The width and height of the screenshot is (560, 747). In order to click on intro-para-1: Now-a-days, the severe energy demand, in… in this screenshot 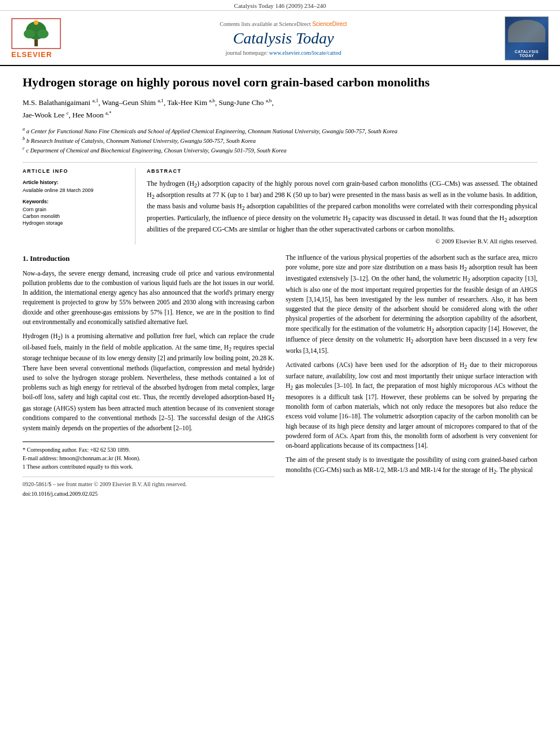, I will do `click(148, 298)`.